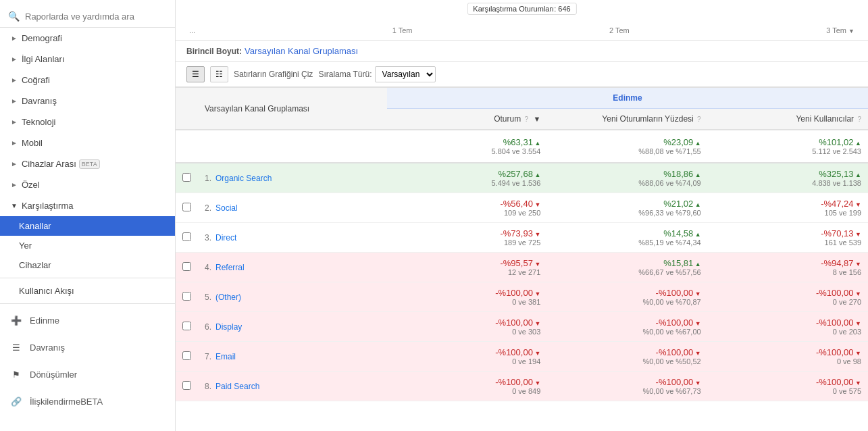  I want to click on channel-link: Direct, so click(226, 238).